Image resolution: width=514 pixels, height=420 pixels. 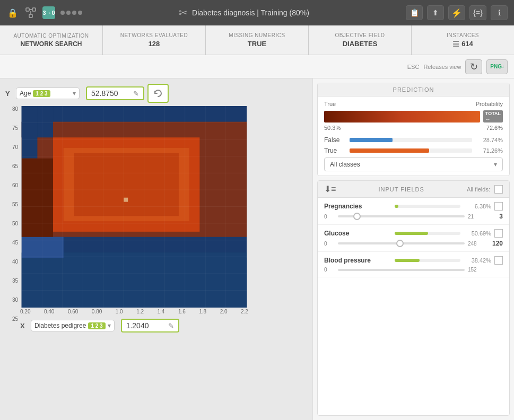 What do you see at coordinates (184, 13) in the screenshot?
I see `scissors-icon: ✂` at bounding box center [184, 13].